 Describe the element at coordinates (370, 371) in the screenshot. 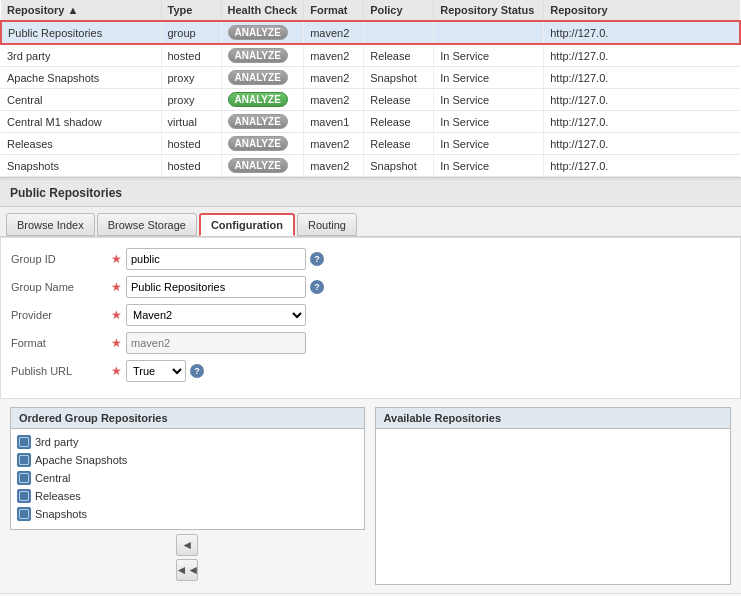

I see `publish-url-row: Publish URL ★ True False ?` at that location.